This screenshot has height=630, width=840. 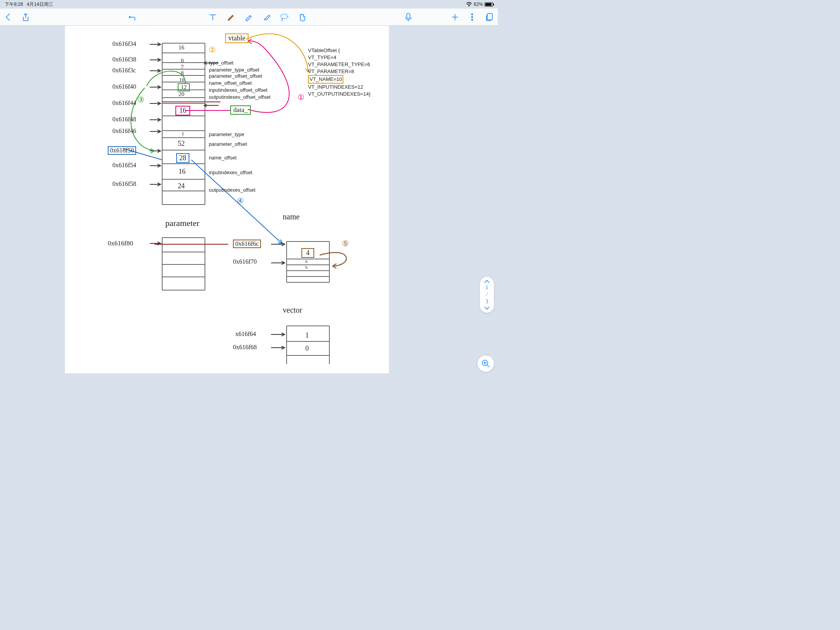 I want to click on hand-tool, so click(x=302, y=17).